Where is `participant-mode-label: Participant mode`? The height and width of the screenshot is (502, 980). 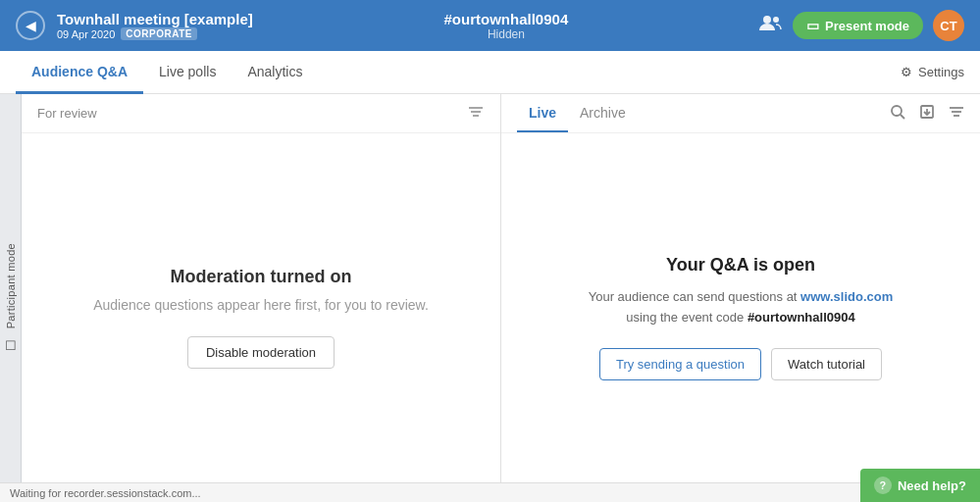 participant-mode-label: Participant mode is located at coordinates (11, 286).